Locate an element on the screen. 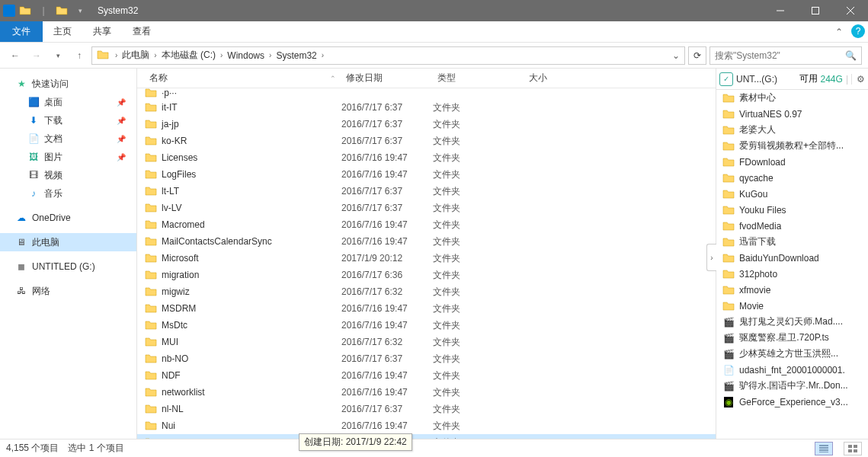 The height and width of the screenshot is (457, 868). nav-drive: ◼ UNTITLED (G:) is located at coordinates (69, 267).